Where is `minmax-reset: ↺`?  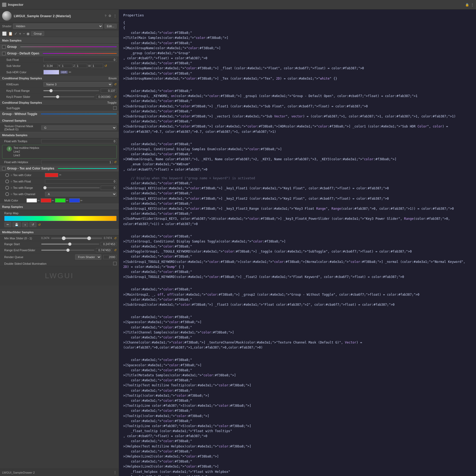 minmax-reset: ↺ is located at coordinates (115, 238).